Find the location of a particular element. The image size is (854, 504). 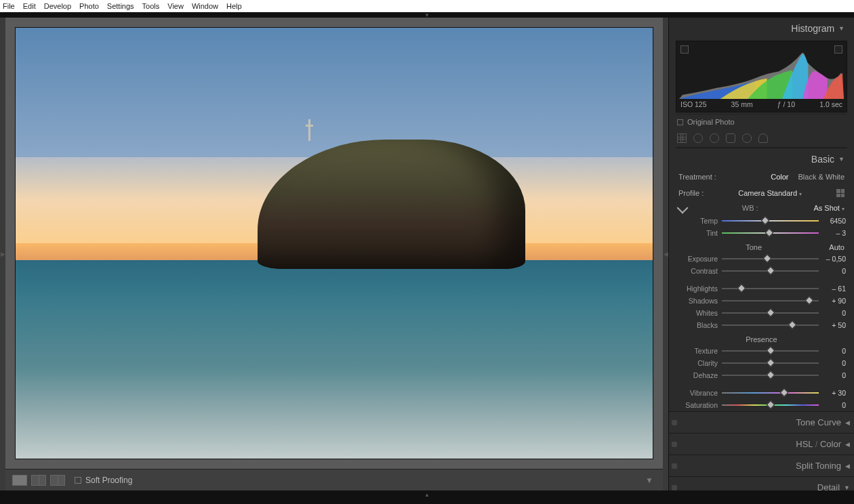

blacks-label: Blacks is located at coordinates (697, 325).